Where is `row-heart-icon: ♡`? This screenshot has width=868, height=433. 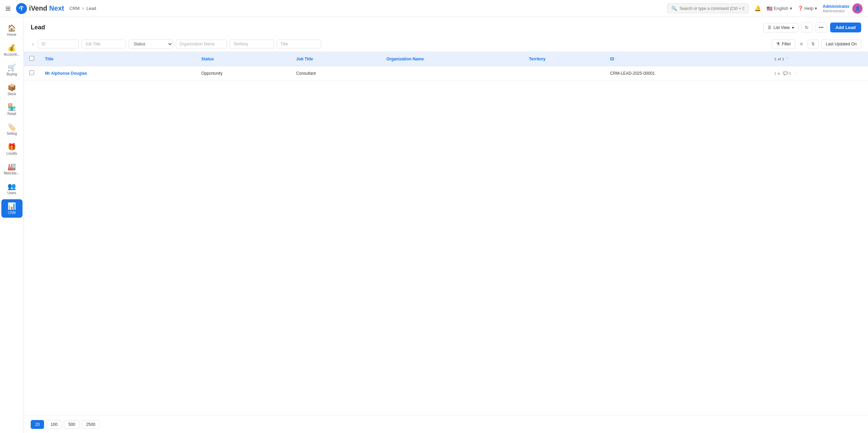 row-heart-icon: ♡ is located at coordinates (795, 73).